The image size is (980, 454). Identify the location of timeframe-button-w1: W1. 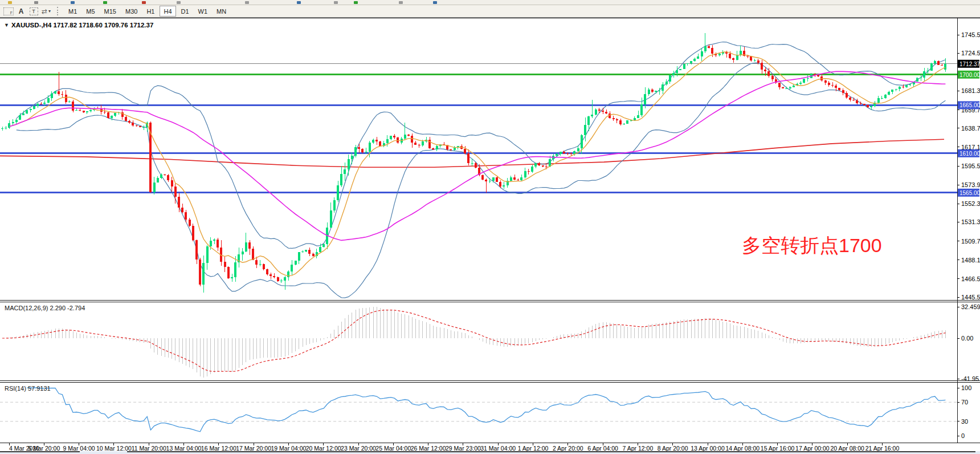
(203, 11).